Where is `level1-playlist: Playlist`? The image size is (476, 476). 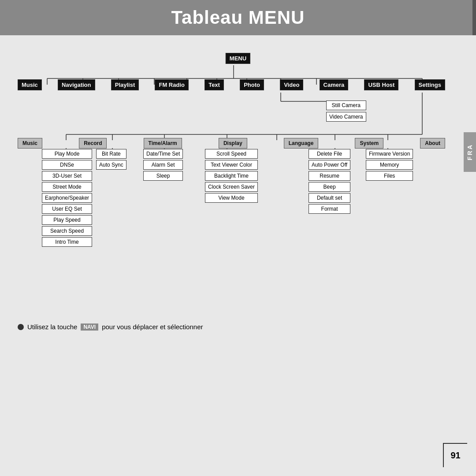 level1-playlist: Playlist is located at coordinates (125, 85).